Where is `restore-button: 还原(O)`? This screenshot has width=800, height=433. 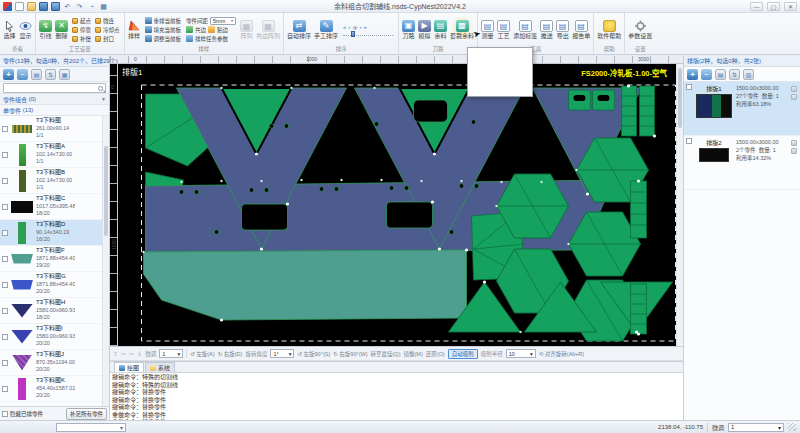
restore-button: 还原(O) is located at coordinates (436, 354).